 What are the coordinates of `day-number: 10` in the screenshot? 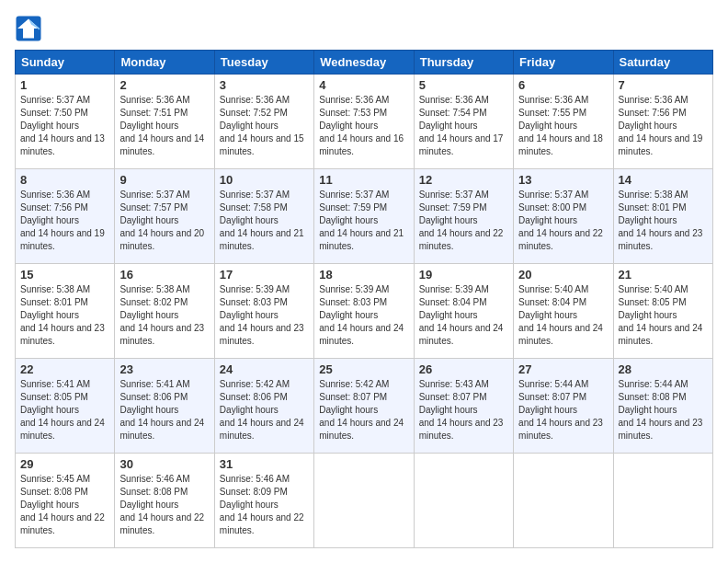 It's located at (265, 180).